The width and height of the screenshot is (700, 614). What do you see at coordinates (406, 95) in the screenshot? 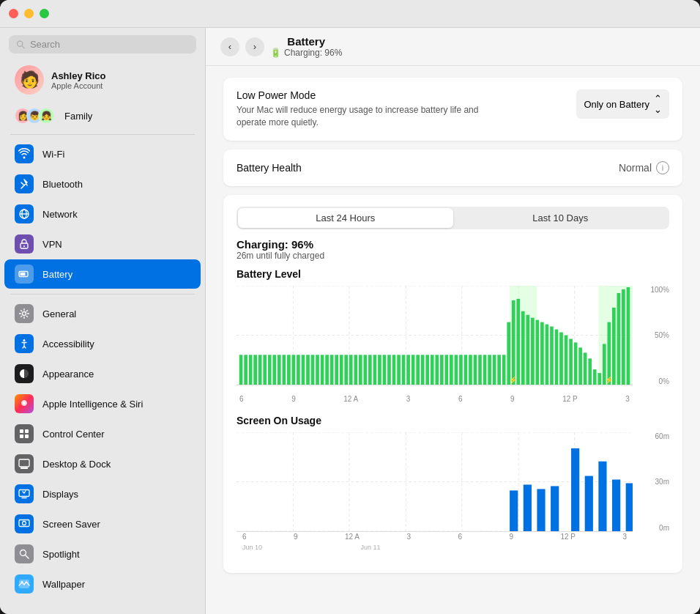
I see `low-power-title: Low Power Mode` at bounding box center [406, 95].